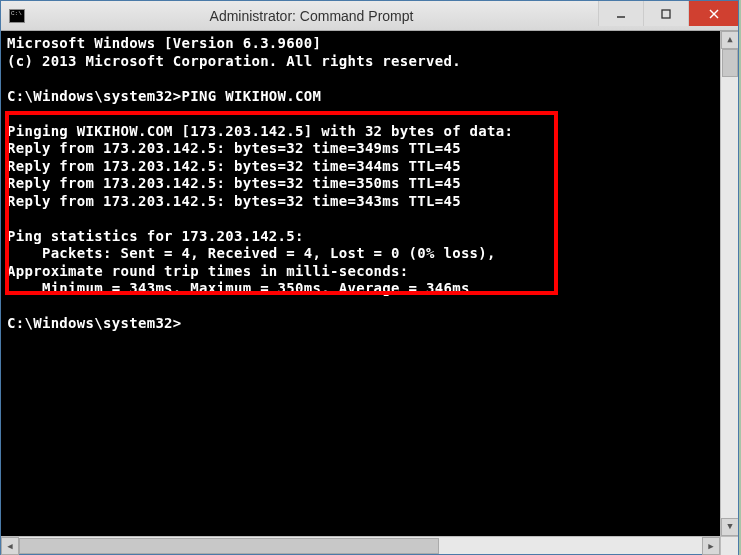 The width and height of the screenshot is (741, 555). I want to click on horizontal-scrollbar: ◀ ▶, so click(370, 545).